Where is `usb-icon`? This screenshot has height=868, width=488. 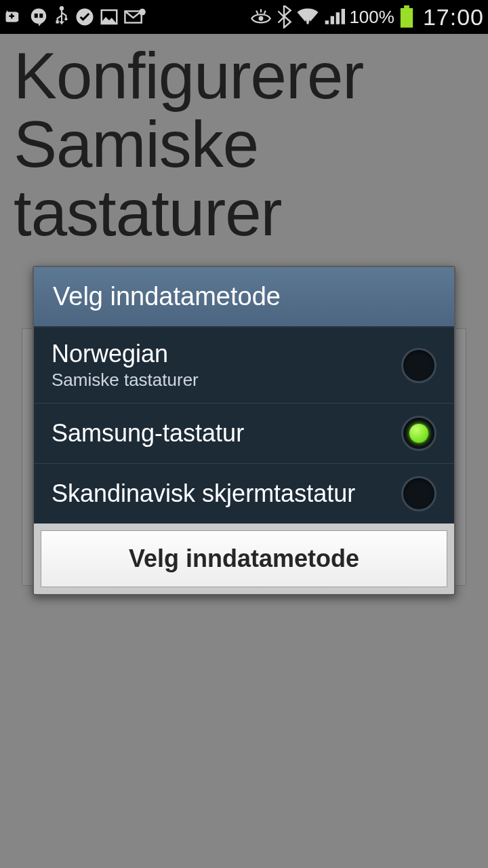
usb-icon is located at coordinates (62, 17).